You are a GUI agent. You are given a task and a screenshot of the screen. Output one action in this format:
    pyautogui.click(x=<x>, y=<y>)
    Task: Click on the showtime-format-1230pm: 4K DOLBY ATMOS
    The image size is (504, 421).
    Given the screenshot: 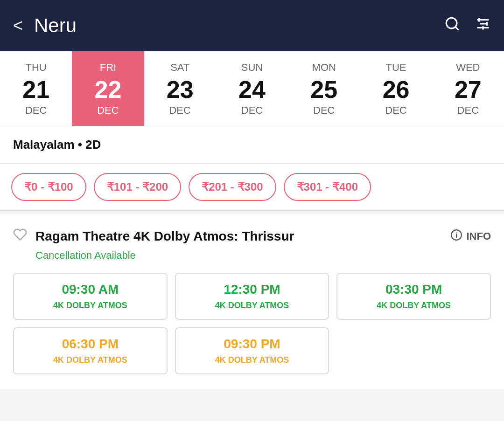 What is the action you would take?
    pyautogui.click(x=252, y=306)
    